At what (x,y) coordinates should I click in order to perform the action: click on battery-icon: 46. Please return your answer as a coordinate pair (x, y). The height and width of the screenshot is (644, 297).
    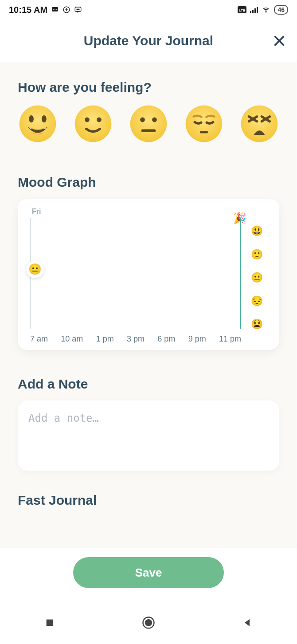
    Looking at the image, I should click on (281, 10).